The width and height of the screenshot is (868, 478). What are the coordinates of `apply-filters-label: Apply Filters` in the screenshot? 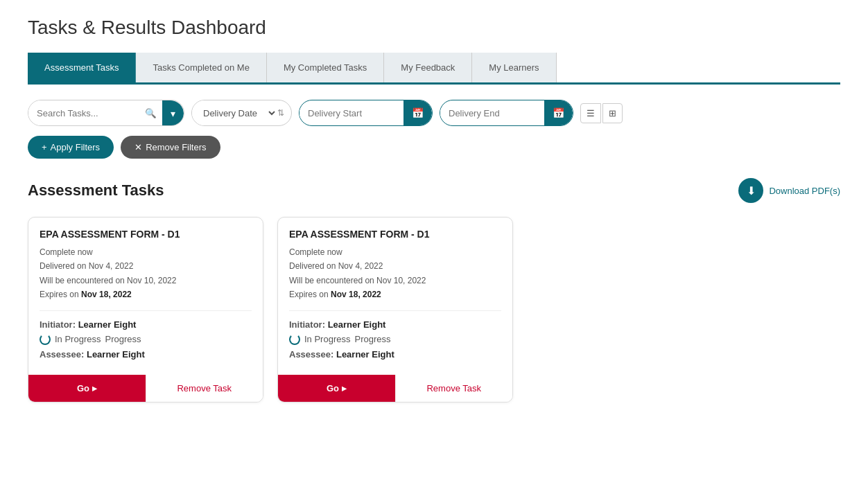 It's located at (76, 147).